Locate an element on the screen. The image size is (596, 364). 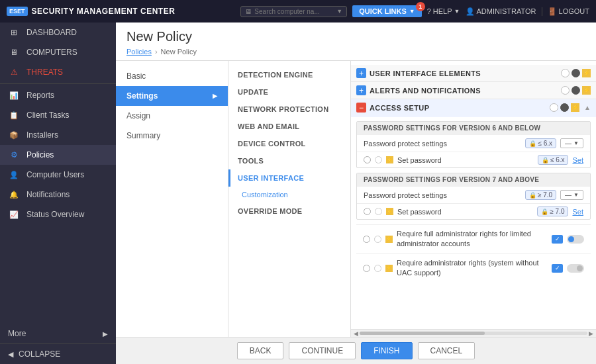
cancel-button: CANCEL is located at coordinates (446, 351).